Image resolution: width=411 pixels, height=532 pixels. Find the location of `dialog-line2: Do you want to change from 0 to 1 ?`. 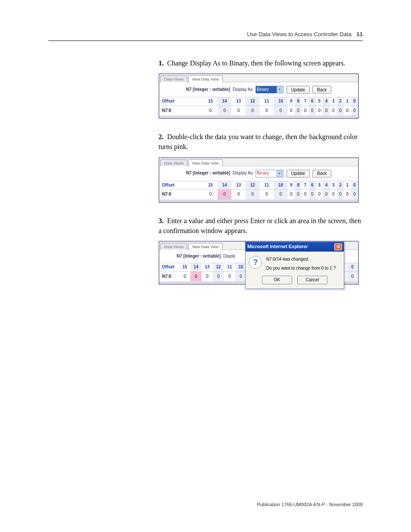

dialog-line2: Do you want to change from 0 to 1 ? is located at coordinates (301, 268).